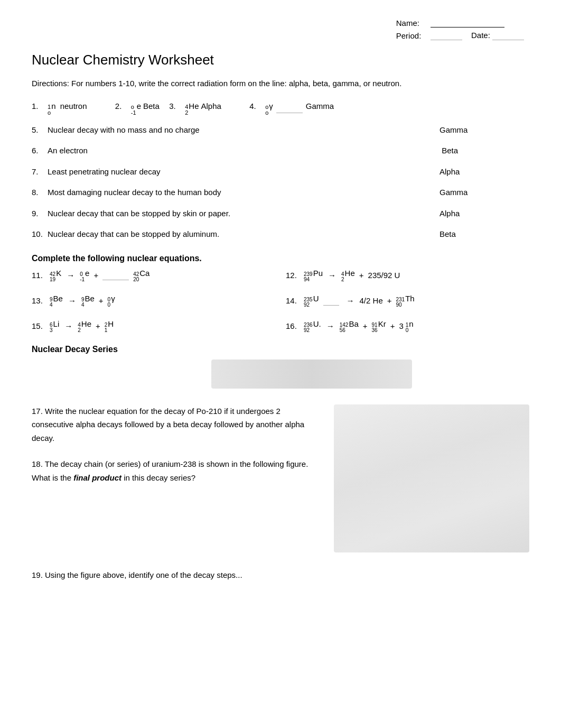 The image size is (561, 728). What do you see at coordinates (467, 23) in the screenshot?
I see `name-field` at bounding box center [467, 23].